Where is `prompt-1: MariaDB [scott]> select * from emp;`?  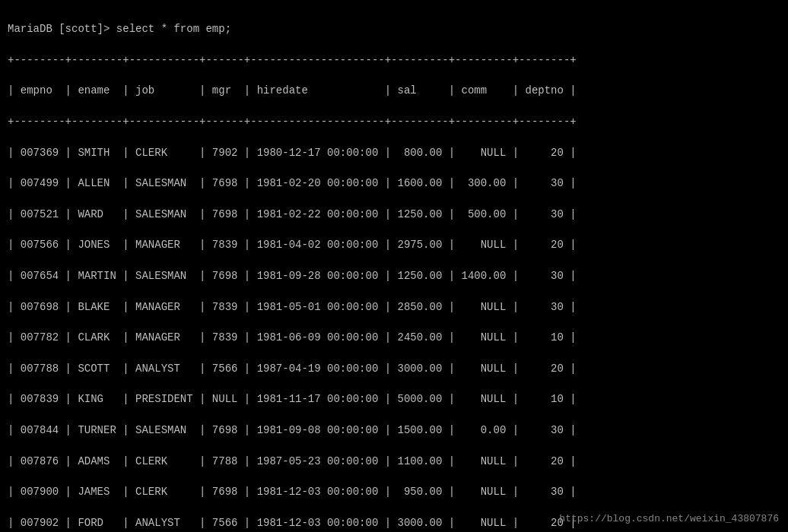
prompt-1: MariaDB [scott]> select * from emp; is located at coordinates (119, 29).